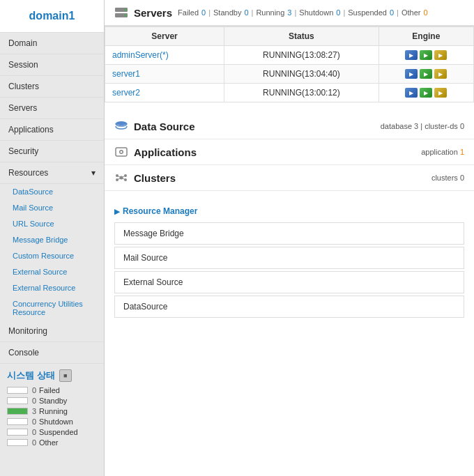 The height and width of the screenshot is (476, 474). Describe the element at coordinates (425, 13) in the screenshot. I see `other-count-link: 0` at that location.